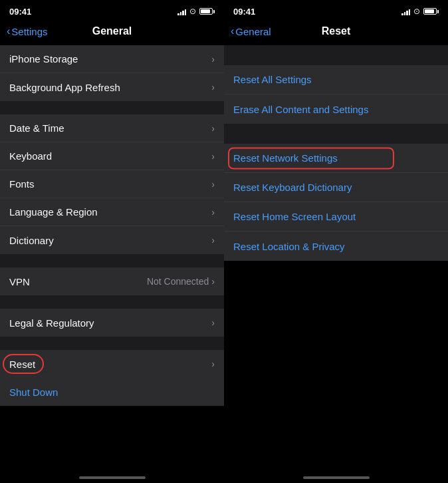 This screenshot has width=448, height=483. What do you see at coordinates (112, 323) in the screenshot?
I see `settings-group-4: Legal & Regulatory ›` at bounding box center [112, 323].